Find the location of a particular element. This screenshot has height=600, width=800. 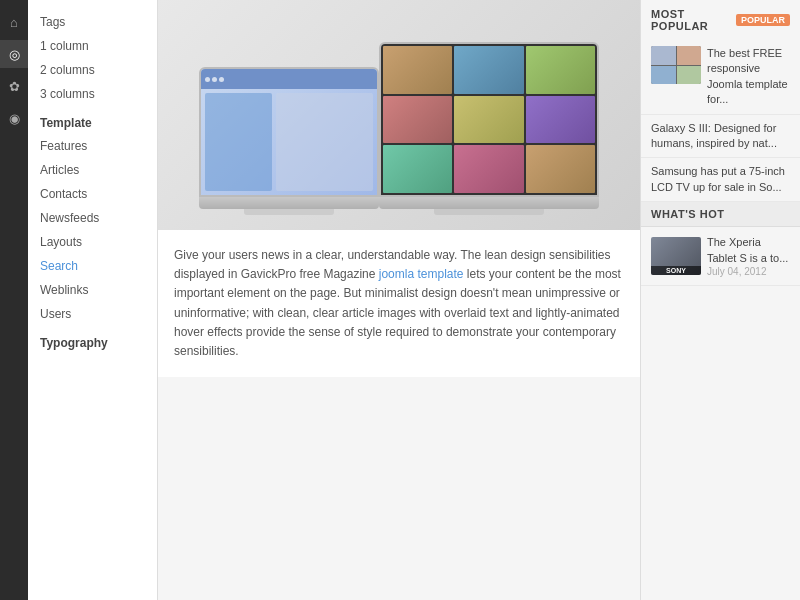

nav-item-articles: Articles is located at coordinates (92, 170).